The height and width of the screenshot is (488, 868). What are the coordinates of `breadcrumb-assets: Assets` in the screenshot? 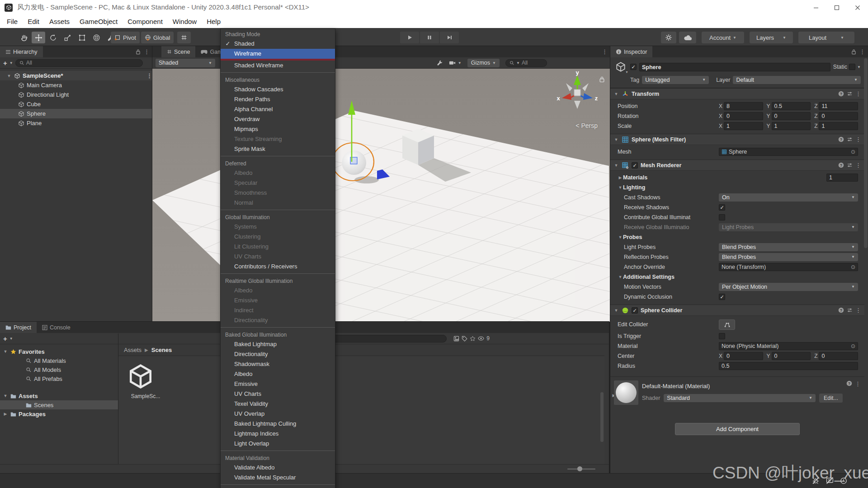 It's located at (133, 350).